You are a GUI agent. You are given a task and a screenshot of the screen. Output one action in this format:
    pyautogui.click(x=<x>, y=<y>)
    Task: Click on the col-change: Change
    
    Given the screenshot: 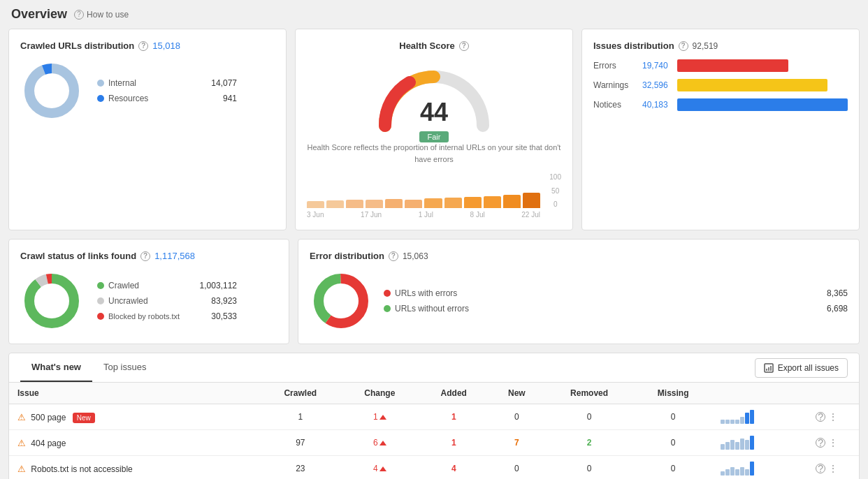 What is the action you would take?
    pyautogui.click(x=380, y=394)
    